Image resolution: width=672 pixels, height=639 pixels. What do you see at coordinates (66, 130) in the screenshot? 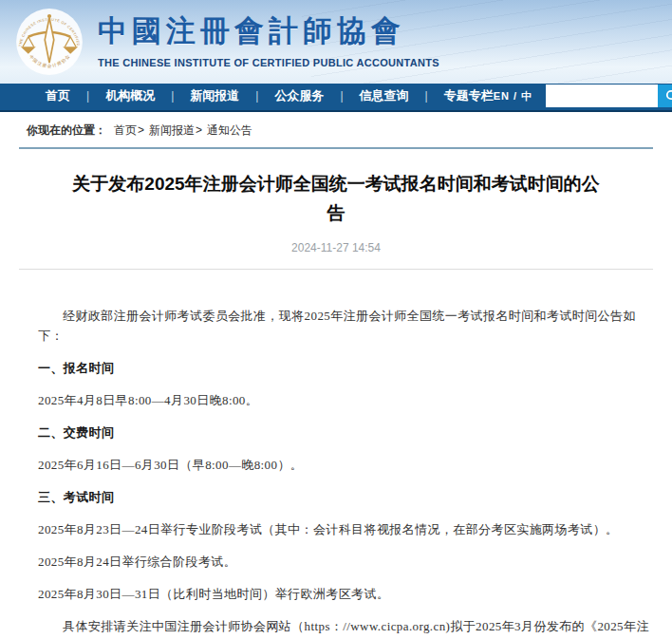
I see `breadcrumb-label: 你现在的位置：` at bounding box center [66, 130].